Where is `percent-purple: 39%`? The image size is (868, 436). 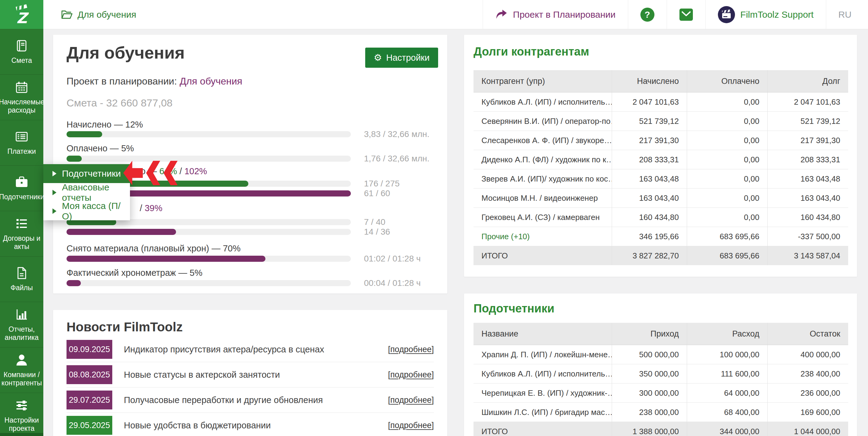 percent-purple: 39% is located at coordinates (154, 208).